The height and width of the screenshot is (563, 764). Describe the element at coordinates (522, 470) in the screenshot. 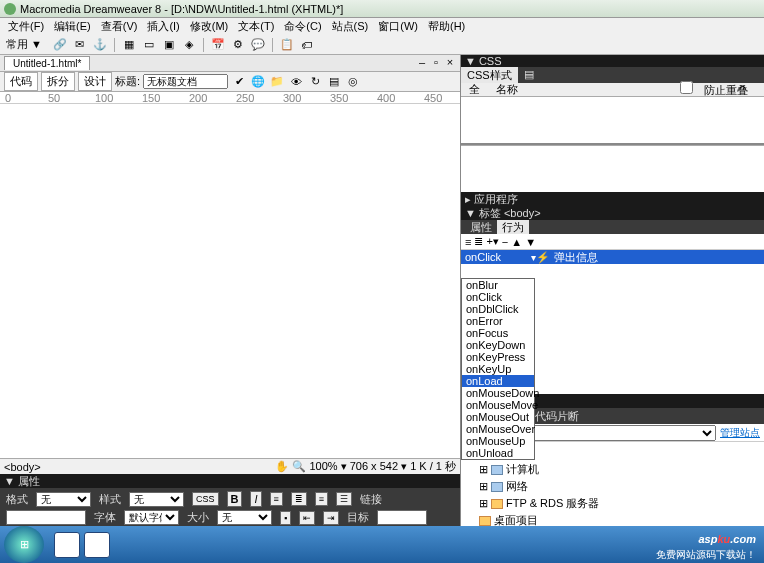

I see `tree-node: 计算机` at that location.